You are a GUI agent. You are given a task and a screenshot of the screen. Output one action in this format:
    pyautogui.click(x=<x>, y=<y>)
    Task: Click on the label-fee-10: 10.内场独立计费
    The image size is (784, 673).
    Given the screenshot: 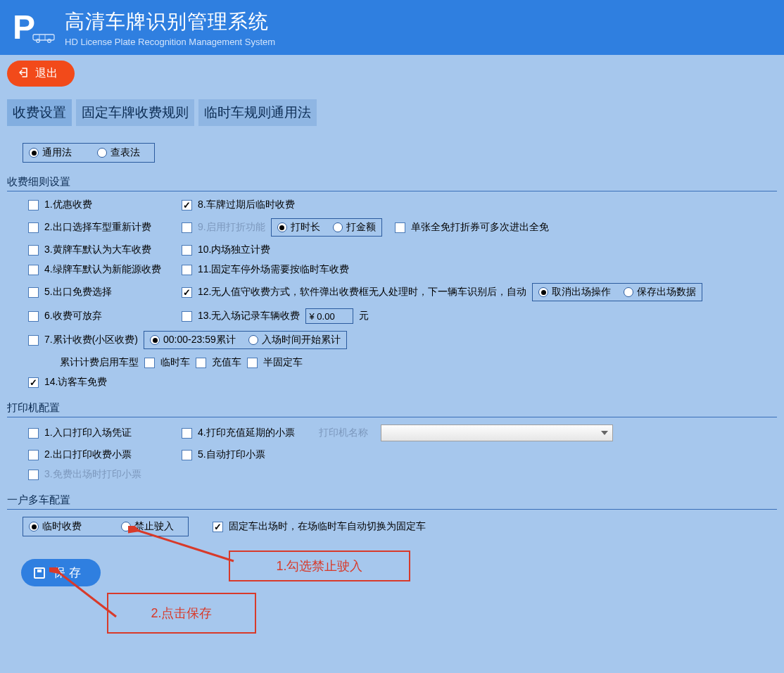 What is the action you would take?
    pyautogui.click(x=234, y=250)
    